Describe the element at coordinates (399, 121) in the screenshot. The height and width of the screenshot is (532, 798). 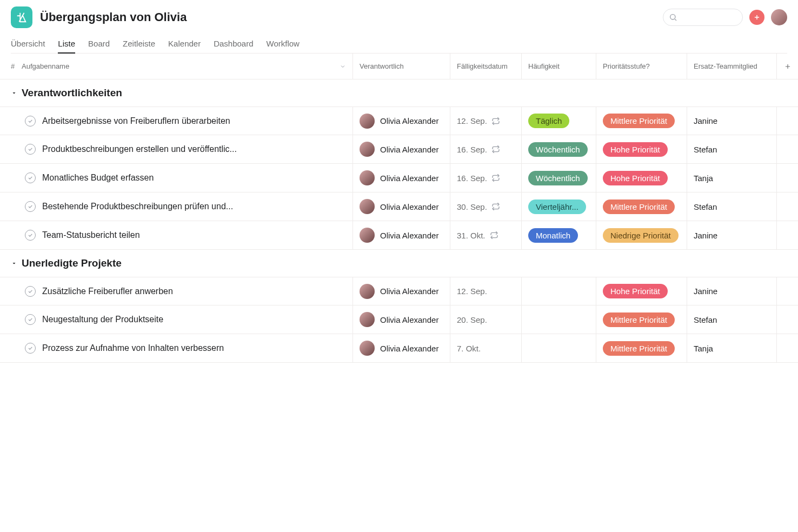
I see `table-row: Arbeitsergebnisse von Freiberuflern über…` at that location.